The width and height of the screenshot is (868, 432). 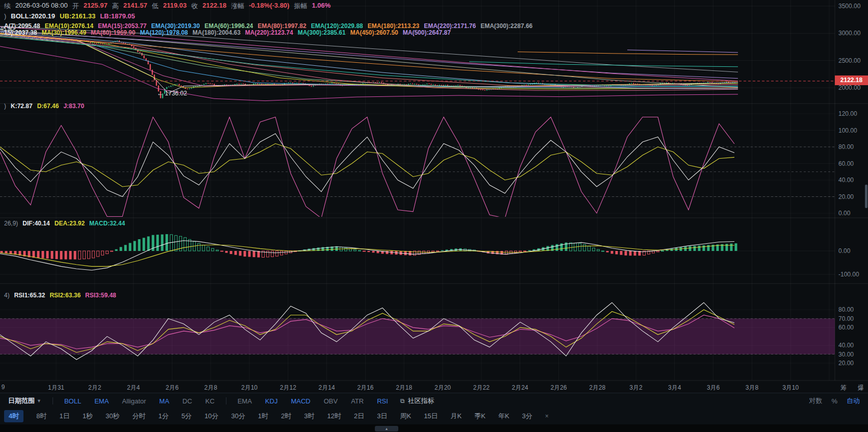 I want to click on legend-value: EMA(300):2287.66, so click(x=506, y=26).